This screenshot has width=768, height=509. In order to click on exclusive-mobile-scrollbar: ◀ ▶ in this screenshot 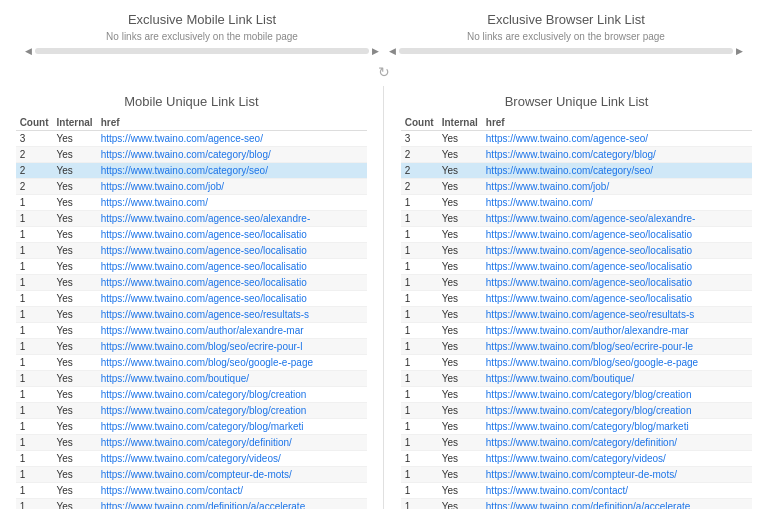, I will do `click(202, 51)`.